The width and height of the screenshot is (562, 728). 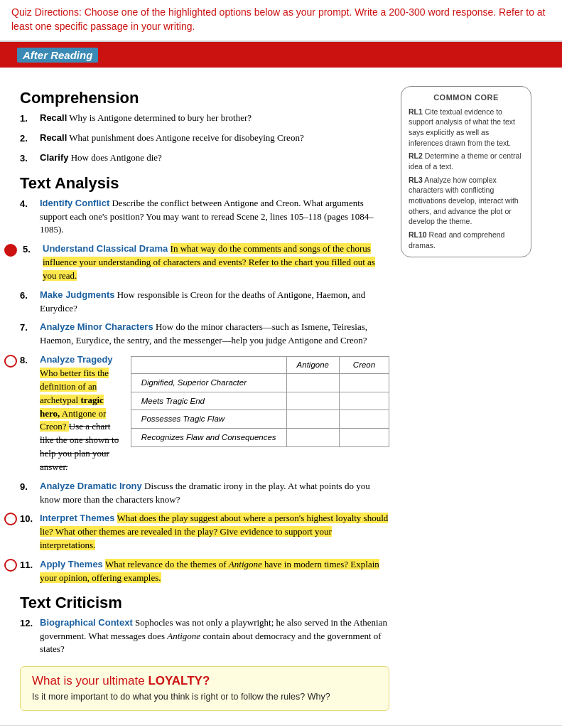 I want to click on q3-body: Clarify How does Antigone die?, so click(x=215, y=158).